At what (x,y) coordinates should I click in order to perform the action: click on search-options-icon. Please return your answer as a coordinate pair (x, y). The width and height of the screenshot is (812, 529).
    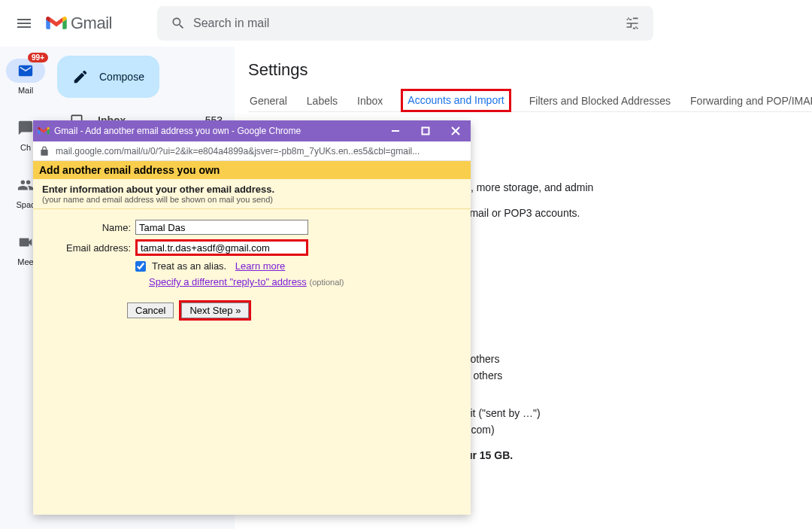
    Looking at the image, I should click on (632, 23).